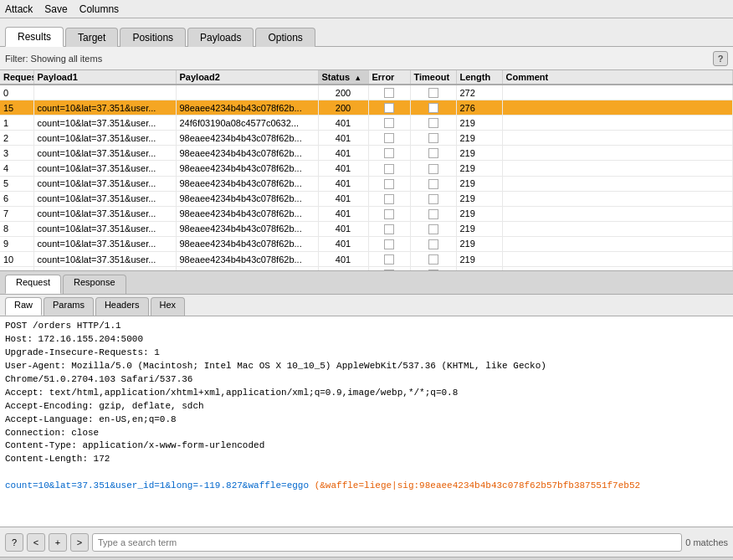  What do you see at coordinates (105, 77) in the screenshot?
I see `col-header-payload1: Payload1` at bounding box center [105, 77].